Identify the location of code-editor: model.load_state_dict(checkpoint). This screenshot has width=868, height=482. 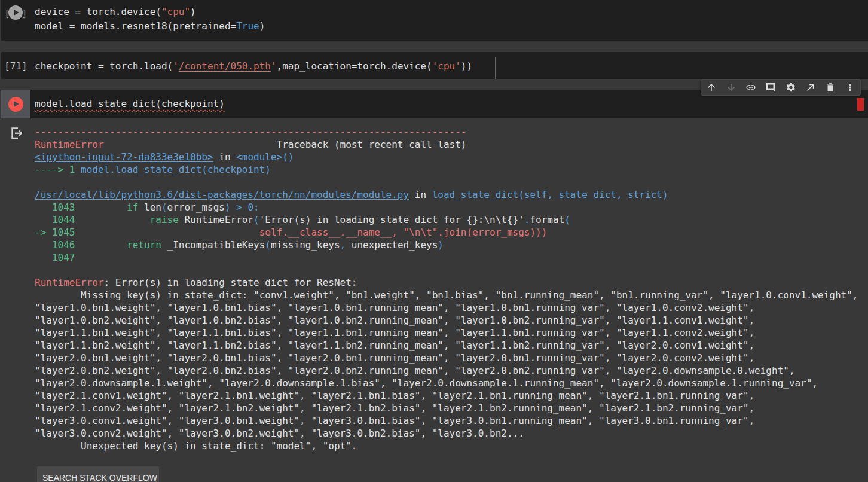
(130, 104).